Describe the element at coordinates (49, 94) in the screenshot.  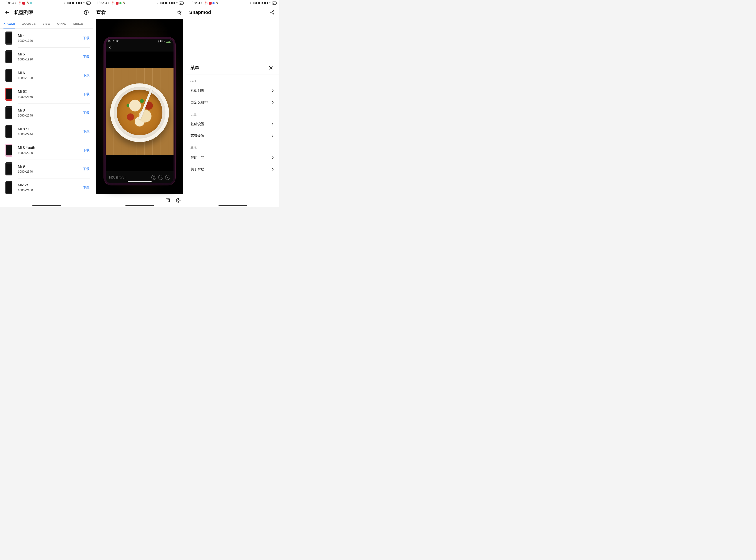
I see `device-info: Mi 6X1080x2160` at that location.